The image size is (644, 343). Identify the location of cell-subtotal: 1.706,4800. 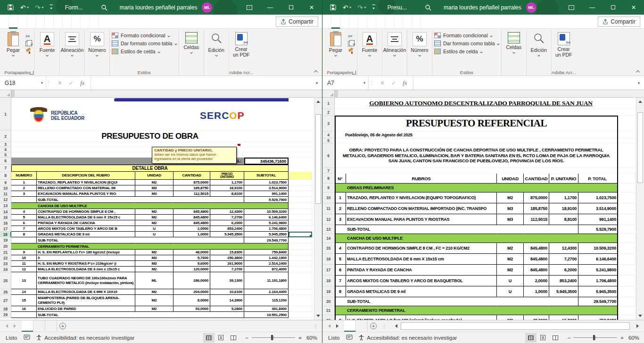
(266, 229).